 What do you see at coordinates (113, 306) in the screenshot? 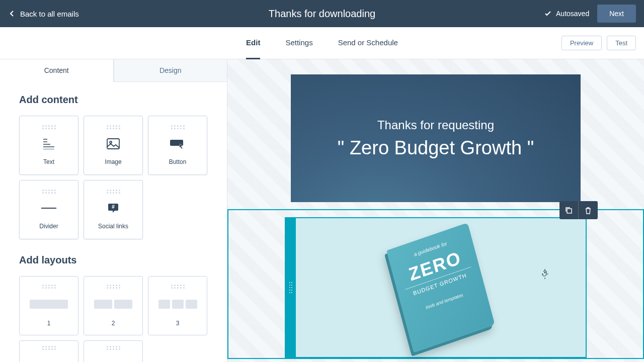
I see `layout-2col: 2` at bounding box center [113, 306].